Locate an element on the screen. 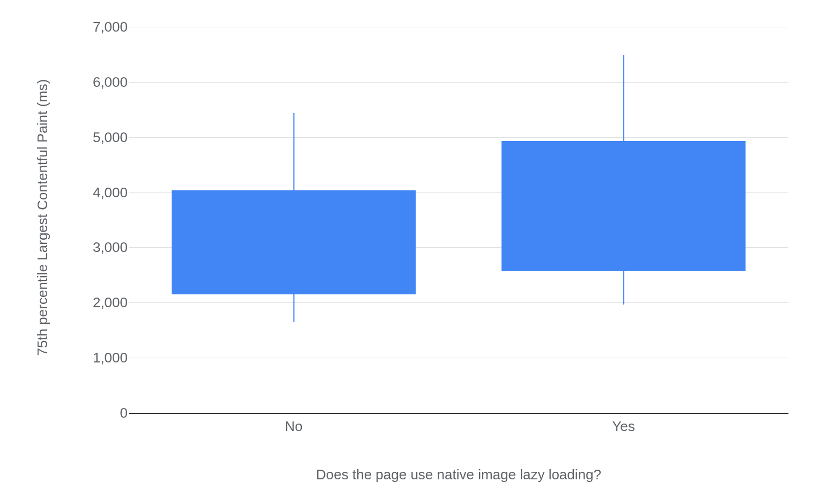 The height and width of the screenshot is (504, 826). x-tick-label: No is located at coordinates (294, 427).